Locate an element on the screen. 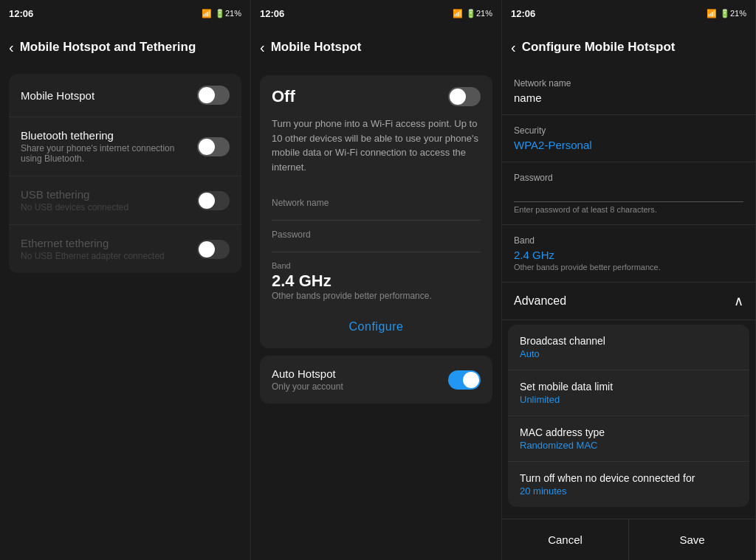 The image size is (756, 560). status-icons-1: 📶 🔋21% is located at coordinates (221, 13).